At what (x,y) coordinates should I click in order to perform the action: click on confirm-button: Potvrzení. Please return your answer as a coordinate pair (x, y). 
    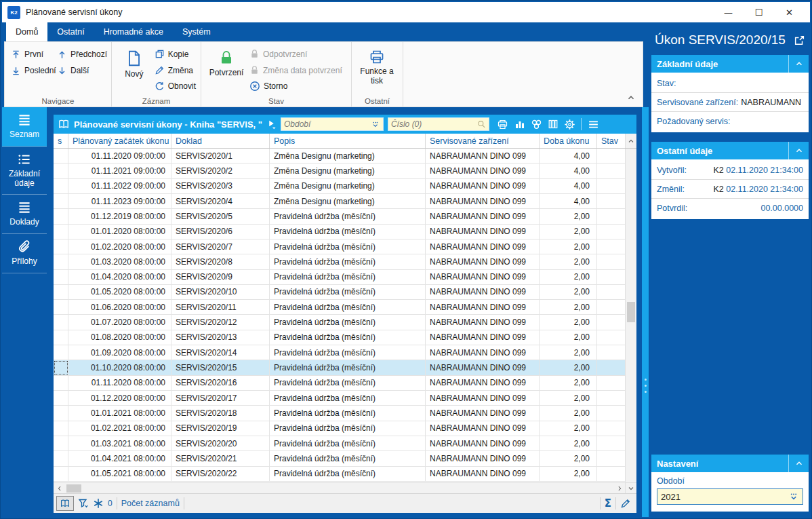
    Looking at the image, I should click on (226, 71).